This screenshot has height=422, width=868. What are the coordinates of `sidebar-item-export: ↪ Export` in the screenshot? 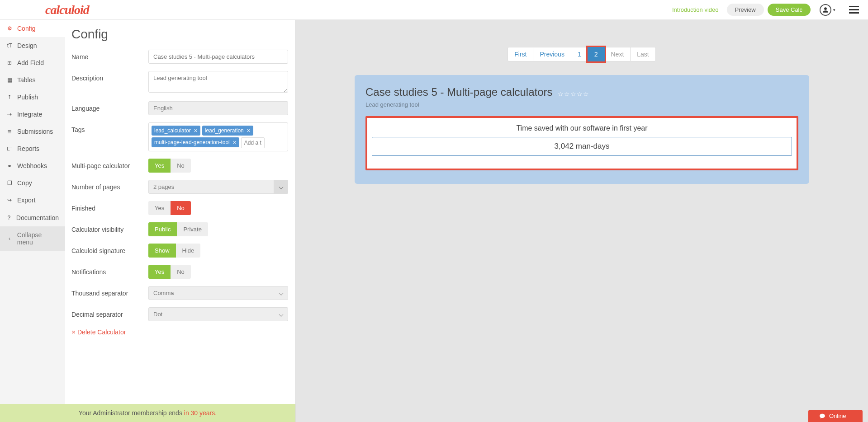 It's located at (33, 200).